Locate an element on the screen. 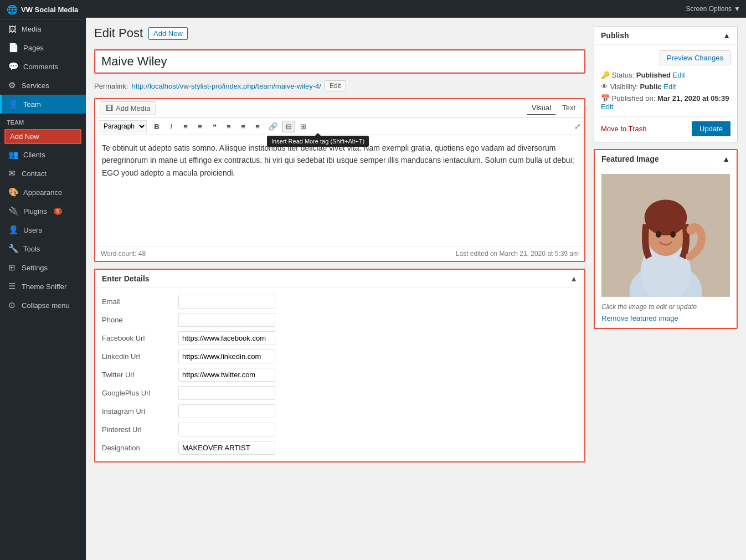  sidebar-label-clients: Clients is located at coordinates (34, 155).